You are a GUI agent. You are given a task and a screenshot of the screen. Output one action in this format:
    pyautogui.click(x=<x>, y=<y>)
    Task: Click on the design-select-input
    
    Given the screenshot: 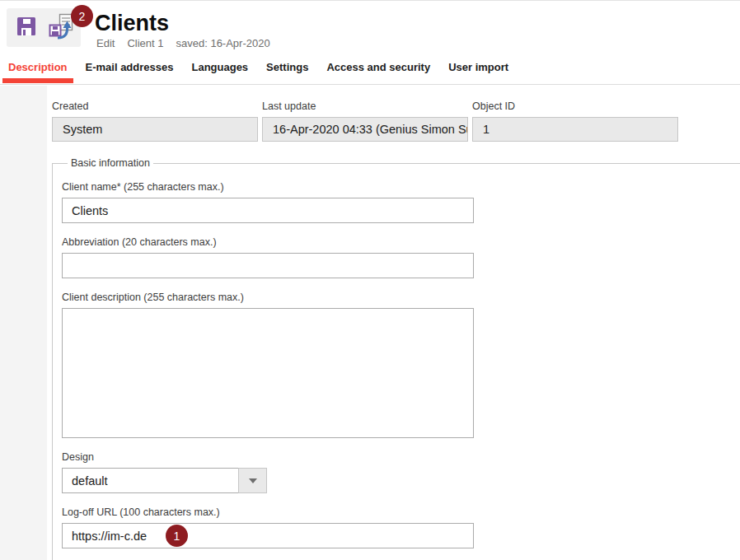 What is the action you would take?
    pyautogui.click(x=150, y=481)
    